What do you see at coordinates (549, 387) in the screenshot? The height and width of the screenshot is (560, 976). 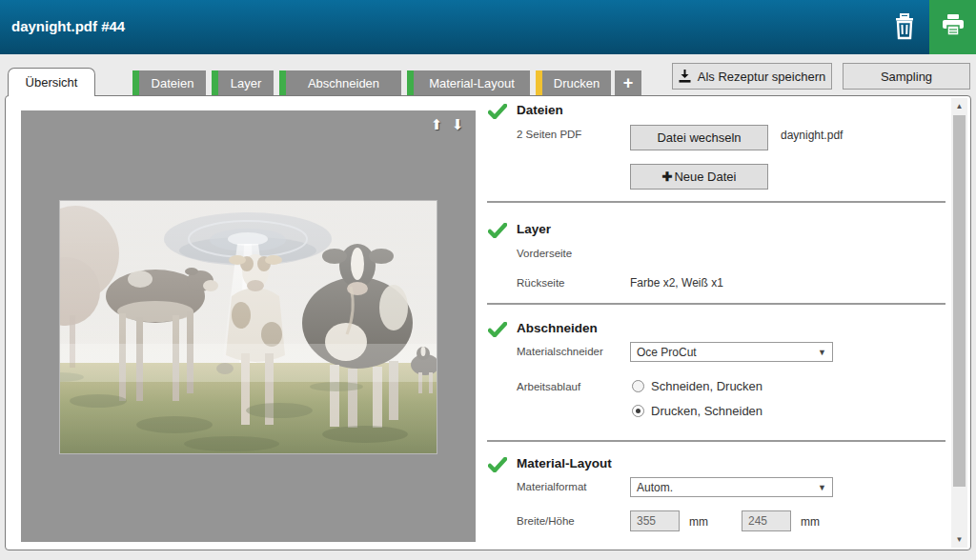 I see `workflow-label: Arbeitsablauf` at bounding box center [549, 387].